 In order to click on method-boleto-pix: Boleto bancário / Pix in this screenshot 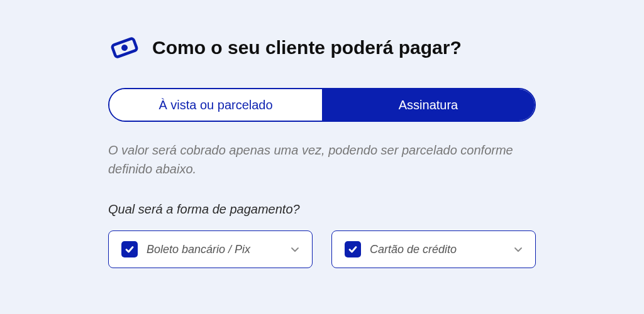, I will do `click(210, 249)`.